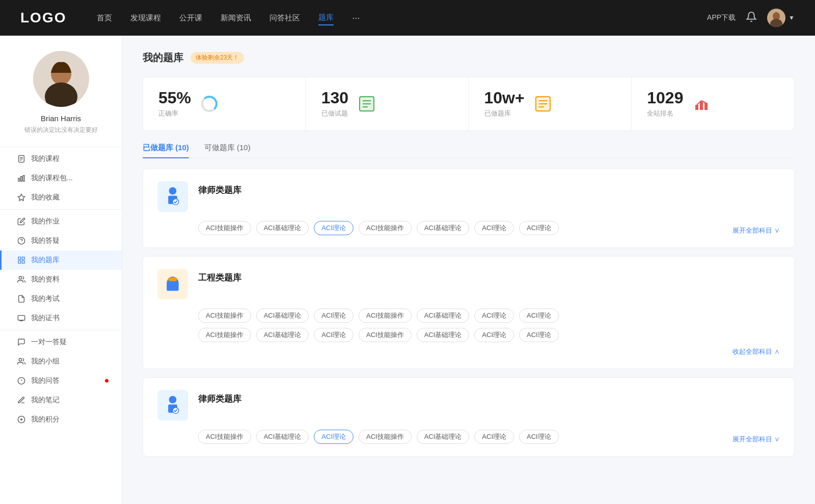 This screenshot has height=504, width=815. I want to click on tag-0-2: ACI理论, so click(334, 228).